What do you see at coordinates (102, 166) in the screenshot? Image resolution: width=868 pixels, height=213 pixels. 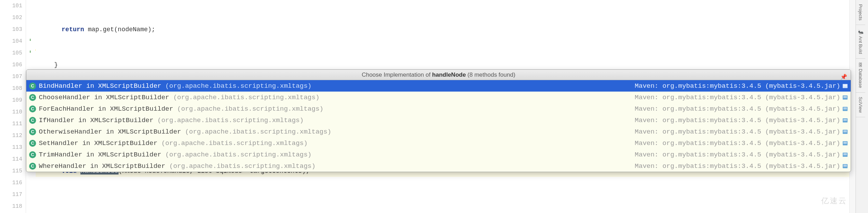 I see `implementation-class-name: WhereHandler in XMLScriptBuilder` at bounding box center [102, 166].